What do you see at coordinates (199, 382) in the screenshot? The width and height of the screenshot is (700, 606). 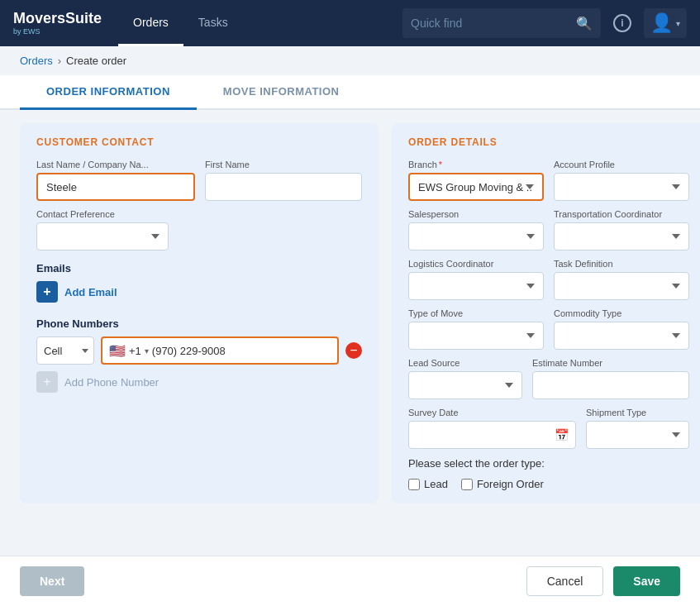 I see `add-phone-row: + Add Phone Number` at bounding box center [199, 382].